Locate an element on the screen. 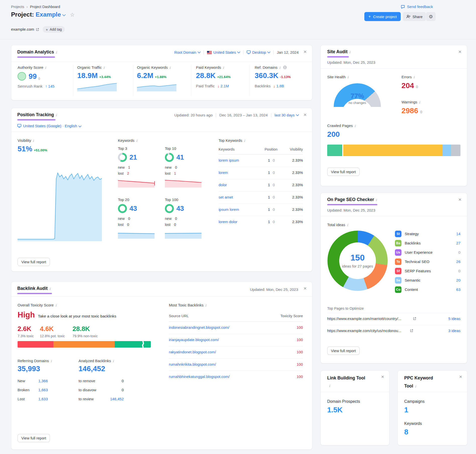 This screenshot has width=476, height=454. ideas-link: 5 ideas is located at coordinates (454, 319).